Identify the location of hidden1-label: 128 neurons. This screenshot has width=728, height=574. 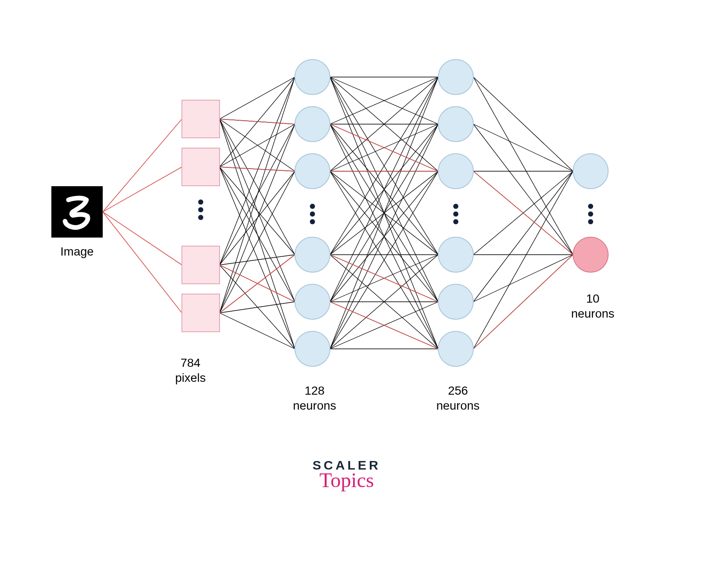
(315, 398).